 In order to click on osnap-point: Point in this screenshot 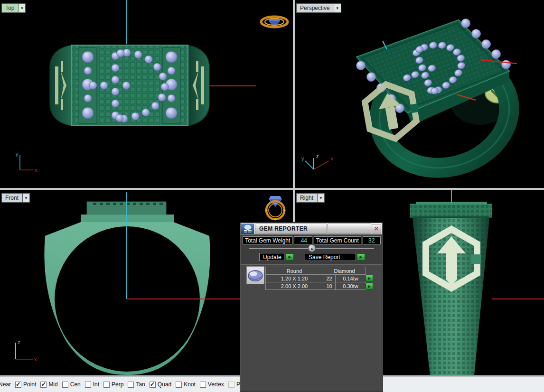, I will do `click(26, 384)`.